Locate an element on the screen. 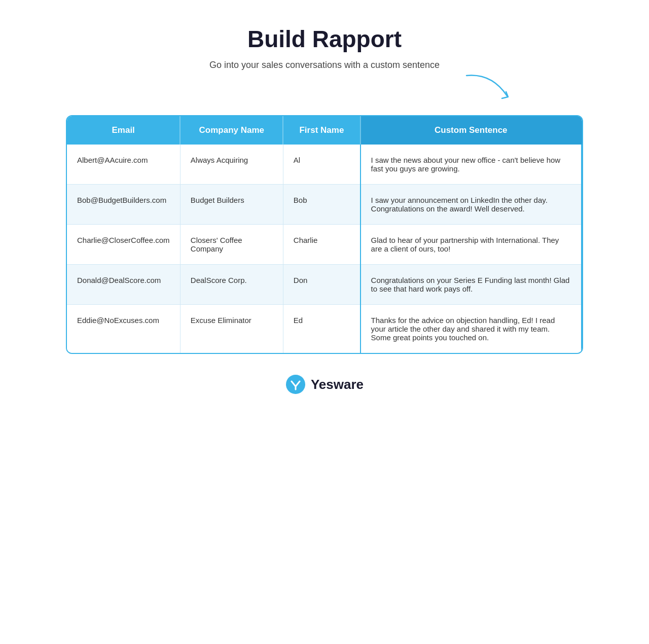 This screenshot has width=649, height=644. table-row: Charlie@CloserCoffee.comClosers' Coffee … is located at coordinates (324, 244).